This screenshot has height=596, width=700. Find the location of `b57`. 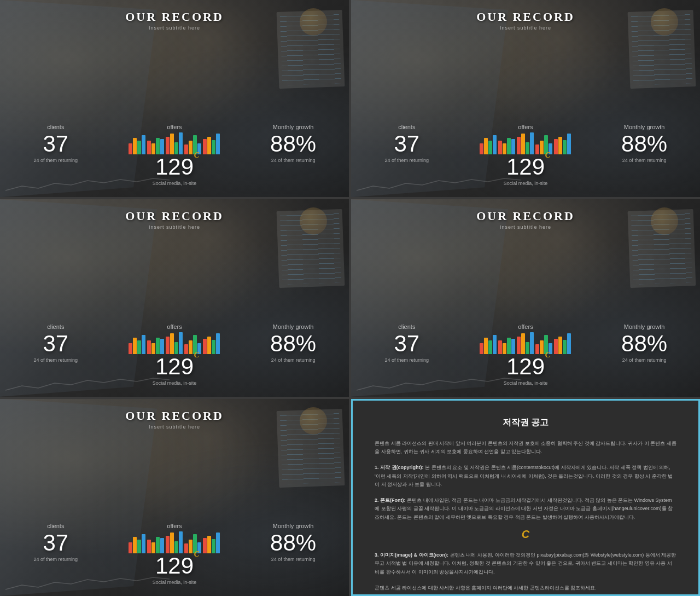

b57 is located at coordinates (158, 545).